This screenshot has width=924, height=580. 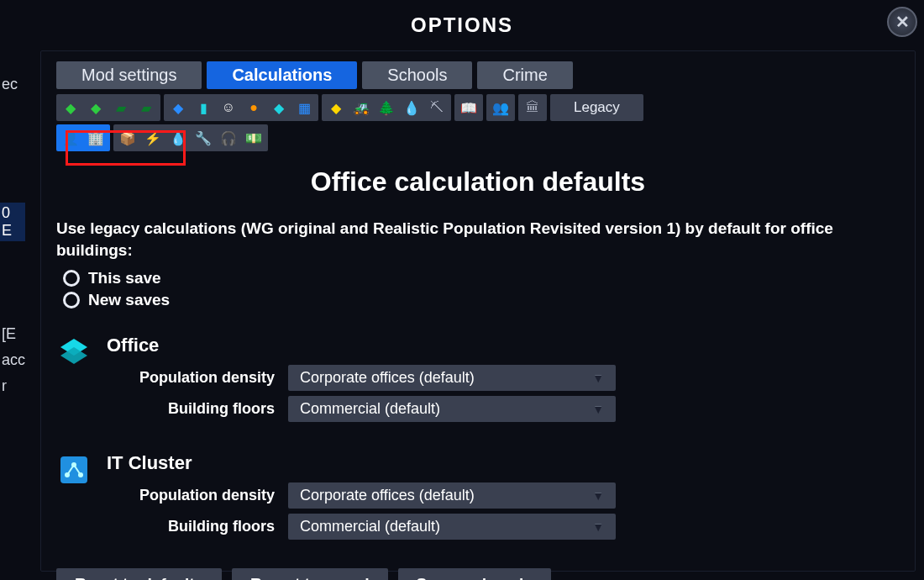 I want to click on reset-button: Reset to defaults, so click(x=139, y=574).